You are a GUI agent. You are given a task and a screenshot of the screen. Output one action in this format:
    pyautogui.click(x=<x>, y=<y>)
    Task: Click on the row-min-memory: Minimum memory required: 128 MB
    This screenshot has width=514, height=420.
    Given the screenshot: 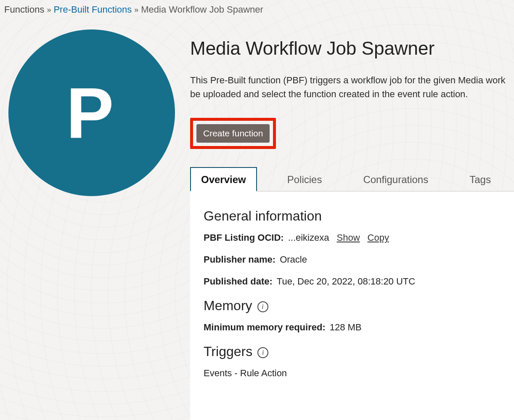 What is the action you would take?
    pyautogui.click(x=352, y=327)
    